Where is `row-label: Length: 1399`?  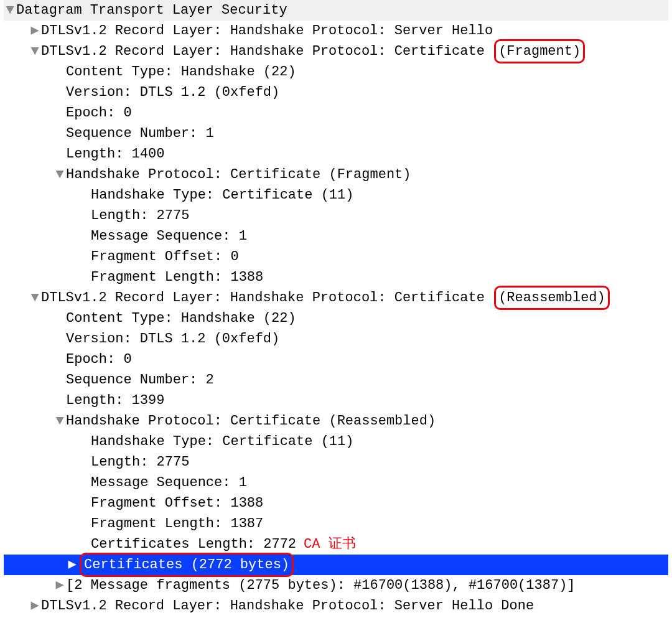
row-label: Length: 1399 is located at coordinates (115, 401).